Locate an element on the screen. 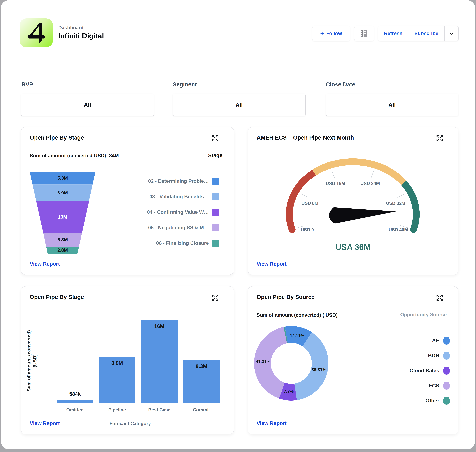 This screenshot has width=476, height=452. legend-label: ECS is located at coordinates (434, 386).